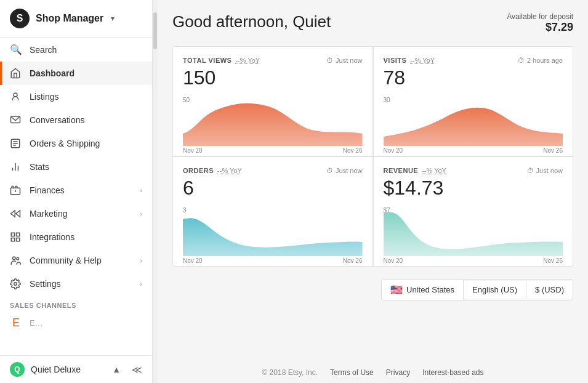 Image resolution: width=588 pixels, height=383 pixels. Describe the element at coordinates (473, 121) in the screenshot. I see `chart-visits: 30 Nov 20 Nov 26` at that location.